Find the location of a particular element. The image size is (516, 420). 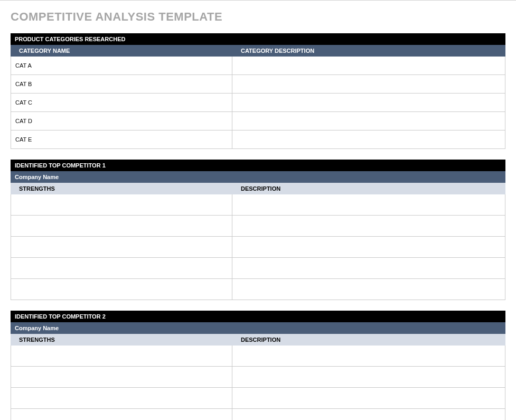

categories-col-name: CATEGORY NAME is located at coordinates (126, 51).